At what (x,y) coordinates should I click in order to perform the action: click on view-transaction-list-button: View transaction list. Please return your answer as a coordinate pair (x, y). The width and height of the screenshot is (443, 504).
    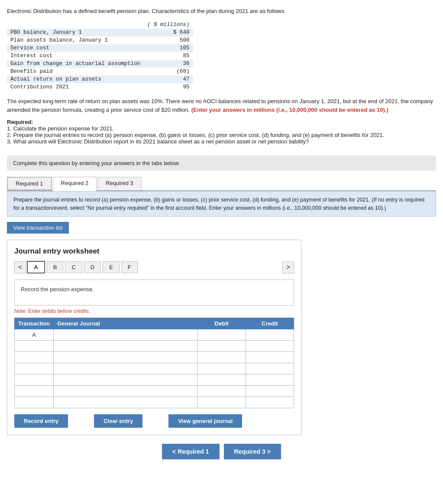
    Looking at the image, I should click on (38, 228).